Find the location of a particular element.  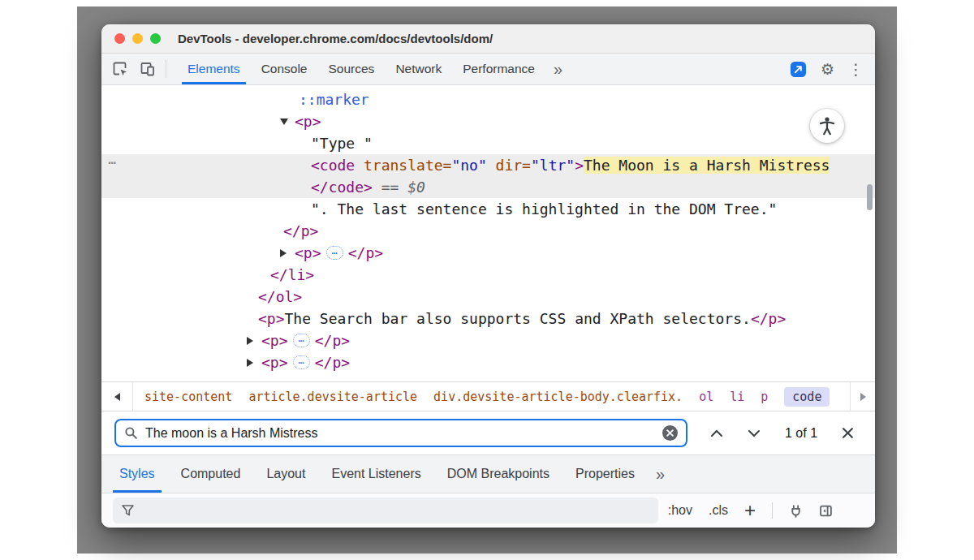

tab-event-listeners: Event Listeners is located at coordinates (376, 474).